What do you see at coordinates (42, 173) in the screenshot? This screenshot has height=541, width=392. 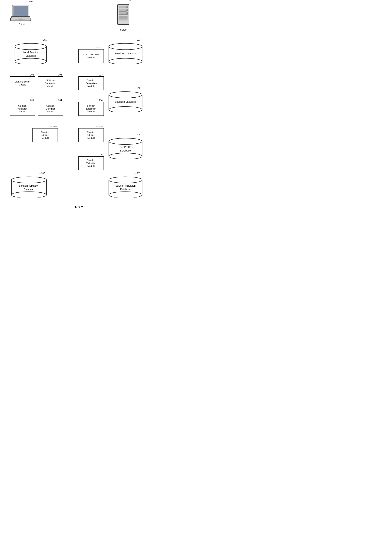 I see `ref-207: — 207` at bounding box center [42, 173].